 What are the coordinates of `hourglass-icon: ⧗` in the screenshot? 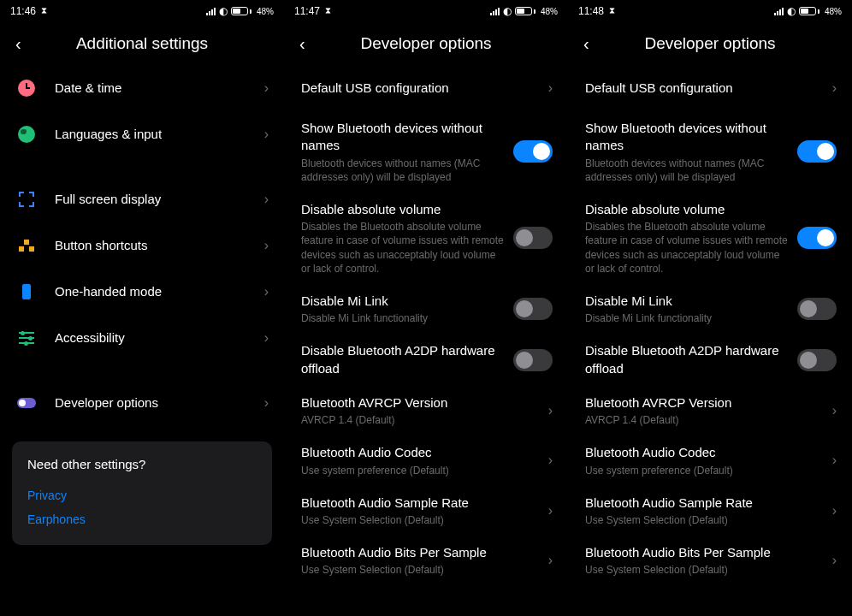 It's located at (328, 11).